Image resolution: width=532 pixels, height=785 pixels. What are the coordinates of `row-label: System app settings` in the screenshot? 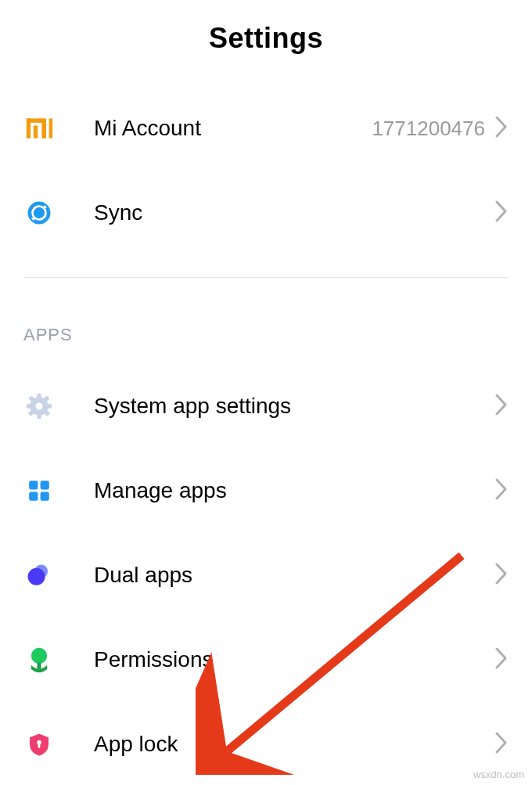 It's located at (294, 406).